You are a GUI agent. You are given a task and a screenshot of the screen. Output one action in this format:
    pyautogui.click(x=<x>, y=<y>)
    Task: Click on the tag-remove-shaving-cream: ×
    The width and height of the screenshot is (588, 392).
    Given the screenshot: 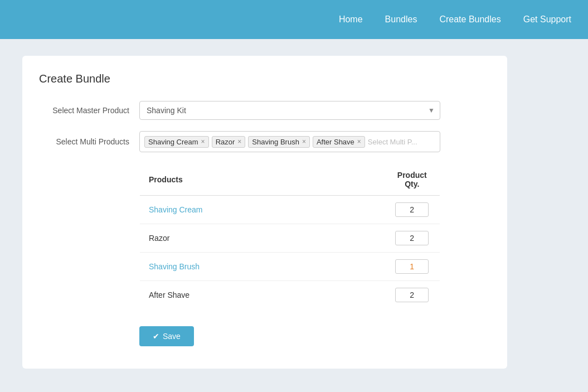 What is the action you would take?
    pyautogui.click(x=203, y=142)
    